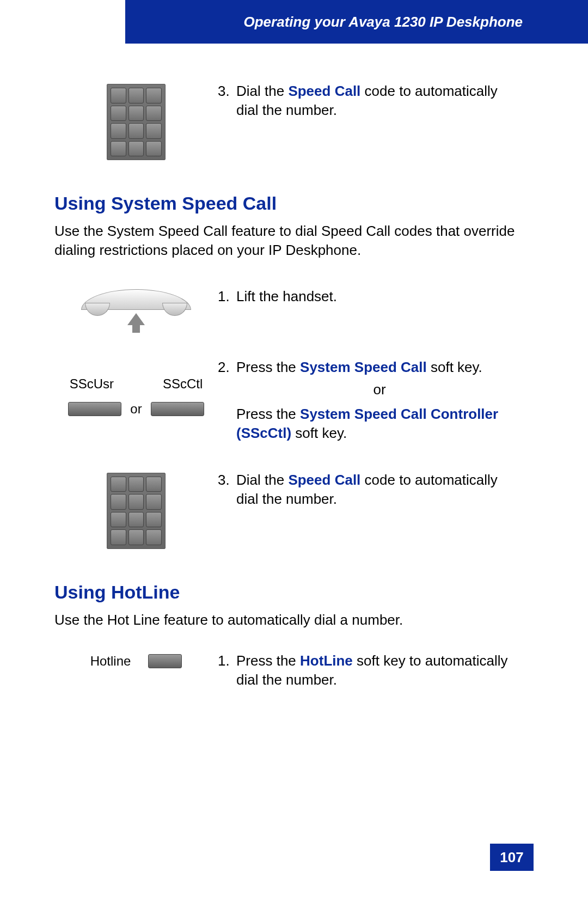 This screenshot has width=588, height=909. What do you see at coordinates (289, 241) in the screenshot?
I see `system-speed-call-intro: Use the System Speed Call feature to dia…` at bounding box center [289, 241].